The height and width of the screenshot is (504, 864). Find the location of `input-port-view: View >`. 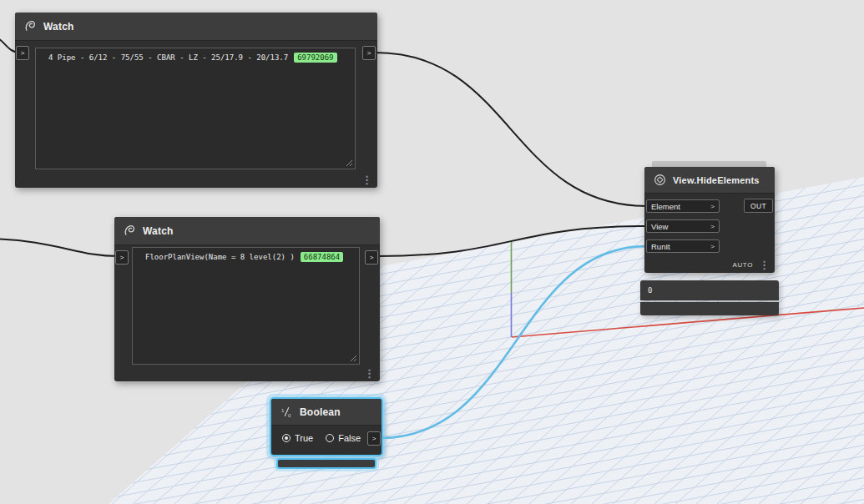

input-port-view: View > is located at coordinates (683, 226).